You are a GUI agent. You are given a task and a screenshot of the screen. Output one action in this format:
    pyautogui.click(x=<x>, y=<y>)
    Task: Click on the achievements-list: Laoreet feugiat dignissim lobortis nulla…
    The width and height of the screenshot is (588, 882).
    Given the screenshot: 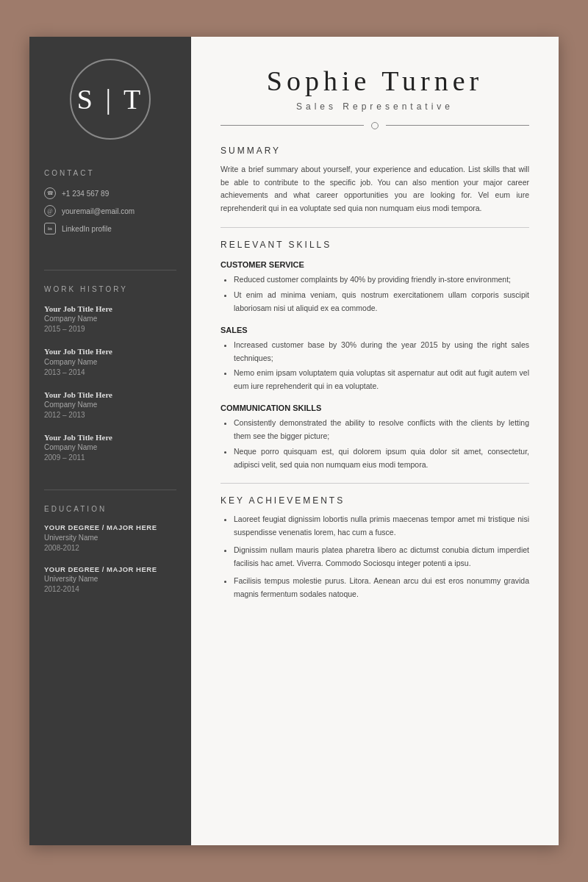 What is the action you would take?
    pyautogui.click(x=381, y=557)
    